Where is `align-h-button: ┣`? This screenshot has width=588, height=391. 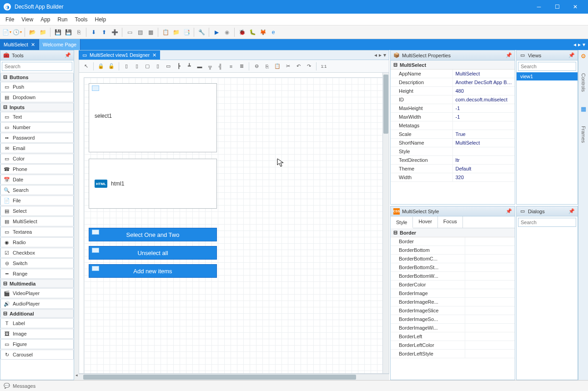
align-h-button: ┣ is located at coordinates (179, 66).